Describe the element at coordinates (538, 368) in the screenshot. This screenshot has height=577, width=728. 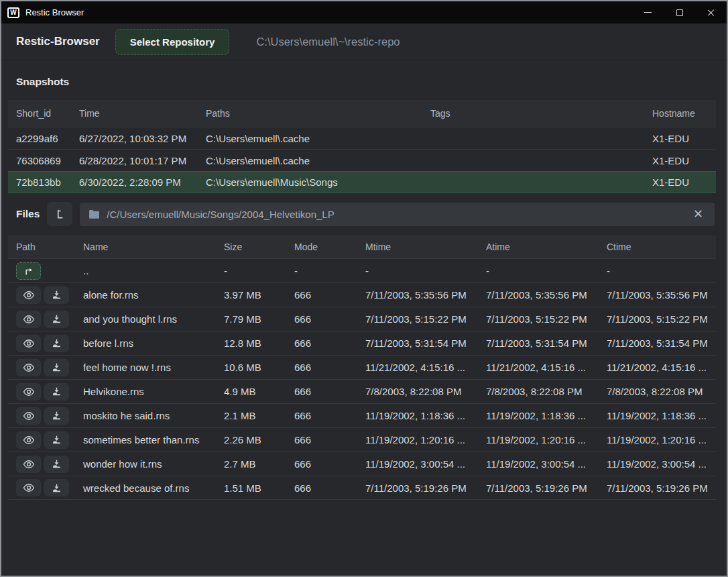
I see `file-atime: 11/21/2002, 4:15:16 ...` at that location.